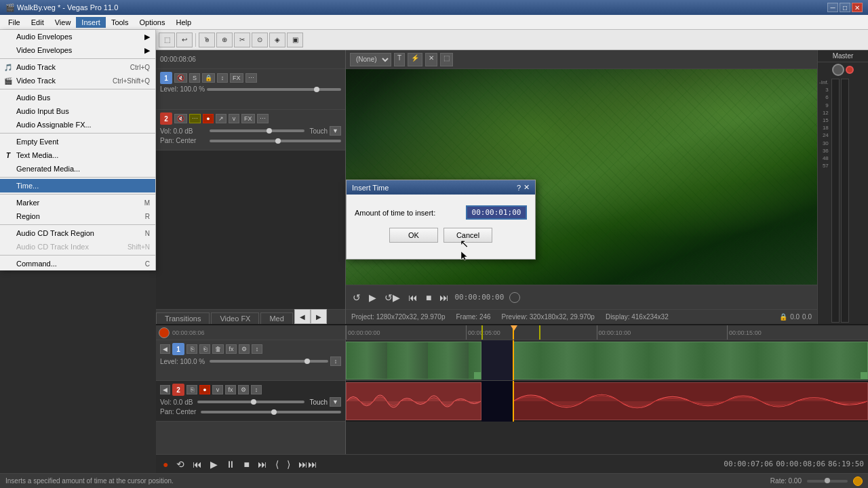 This screenshot has width=868, height=488. What do you see at coordinates (468, 235) in the screenshot?
I see `dialog-cancel-btn: Cancel` at bounding box center [468, 235].